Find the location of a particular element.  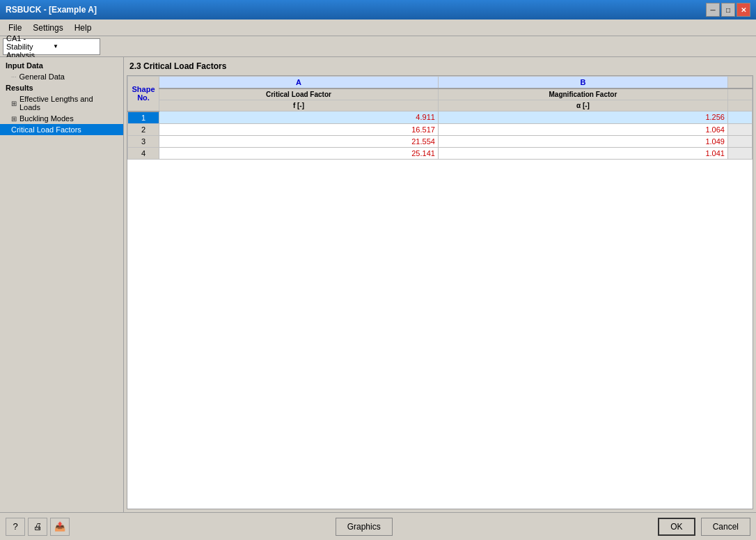

shape-no-cell: 3 is located at coordinates (143, 141).